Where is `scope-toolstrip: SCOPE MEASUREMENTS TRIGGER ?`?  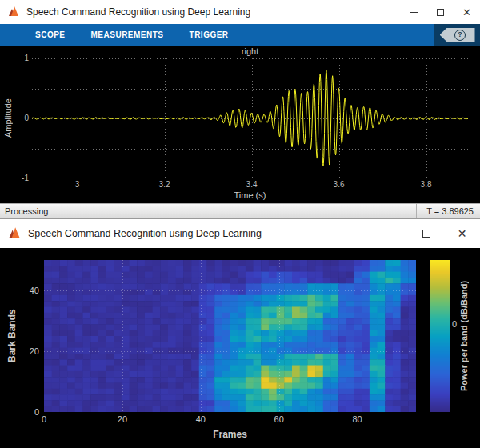 scope-toolstrip: SCOPE MEASUREMENTS TRIGGER ? is located at coordinates (240, 35).